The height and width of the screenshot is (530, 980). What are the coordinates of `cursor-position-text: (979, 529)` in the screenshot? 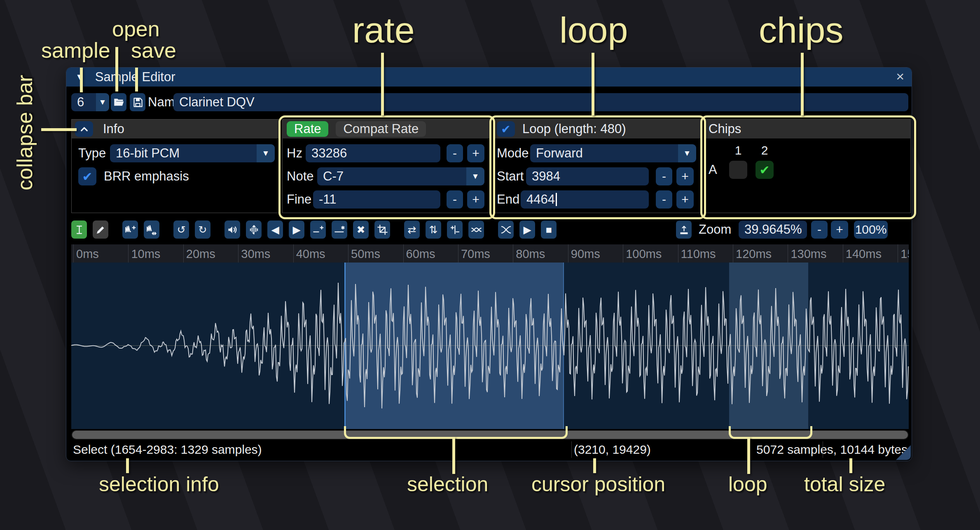 It's located at (612, 450).